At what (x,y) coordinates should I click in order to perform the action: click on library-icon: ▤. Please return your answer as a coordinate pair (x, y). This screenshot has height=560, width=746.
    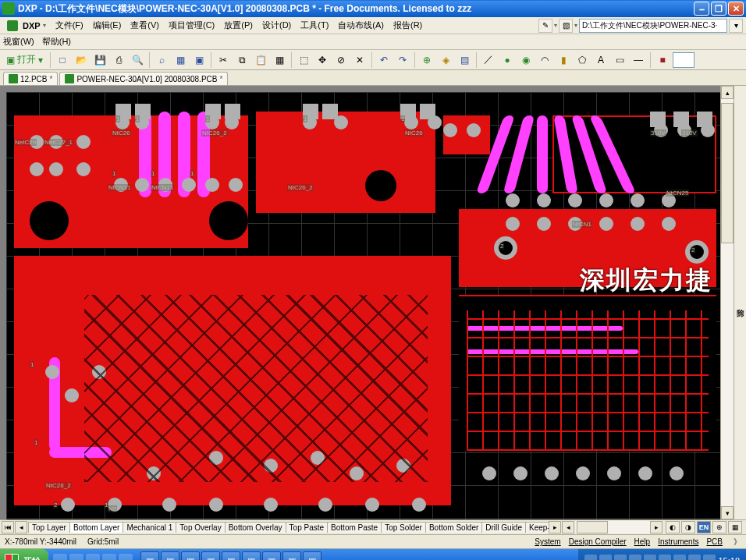
    Looking at the image, I should click on (464, 60).